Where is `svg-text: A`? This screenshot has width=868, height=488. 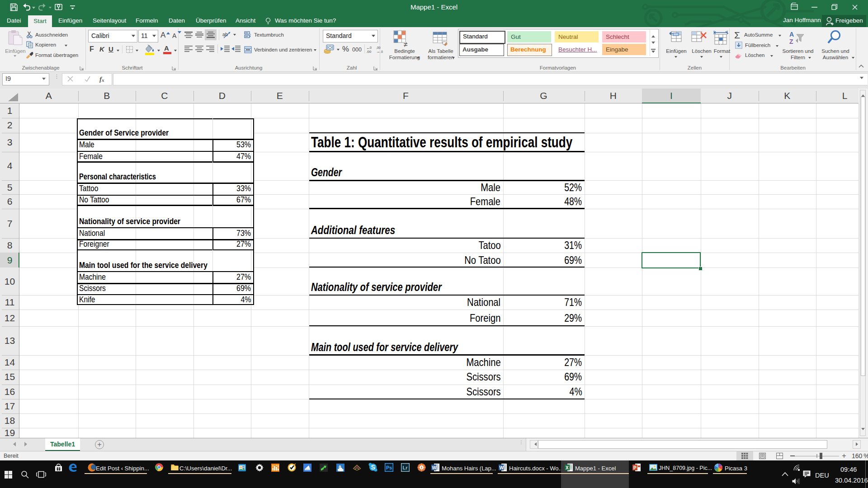 svg-text: A is located at coordinates (792, 34).